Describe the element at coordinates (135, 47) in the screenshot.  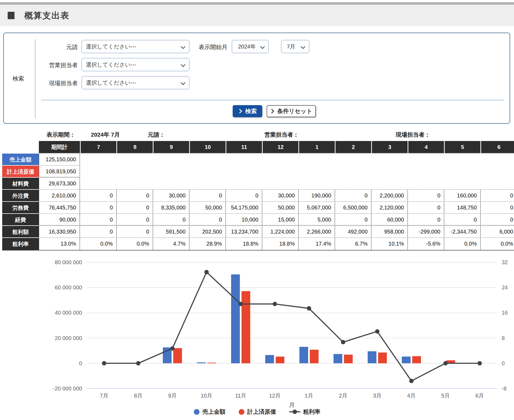
I see `contractor-select: 選択してください---` at that location.